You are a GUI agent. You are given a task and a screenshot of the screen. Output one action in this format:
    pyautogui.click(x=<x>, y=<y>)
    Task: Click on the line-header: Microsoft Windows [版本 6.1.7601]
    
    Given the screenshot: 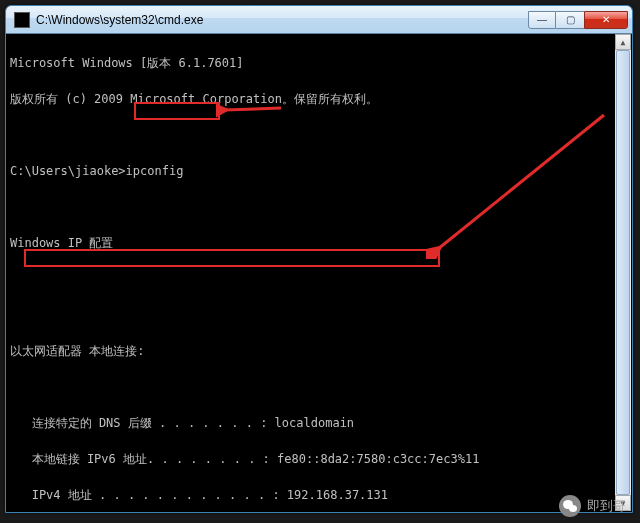 What is the action you would take?
    pyautogui.click(x=319, y=63)
    